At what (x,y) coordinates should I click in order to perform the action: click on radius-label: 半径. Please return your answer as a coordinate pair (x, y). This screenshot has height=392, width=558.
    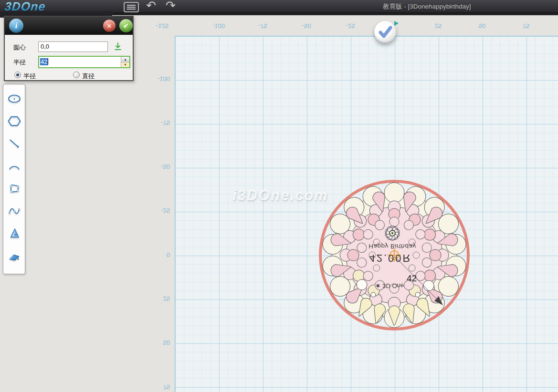
    Looking at the image, I should click on (20, 62).